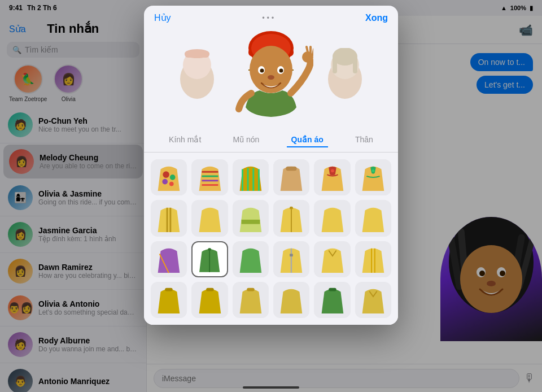  Describe the element at coordinates (271, 140) in the screenshot. I see `tab-row: Kính mắt Mũ nón Quần áo Thân` at that location.